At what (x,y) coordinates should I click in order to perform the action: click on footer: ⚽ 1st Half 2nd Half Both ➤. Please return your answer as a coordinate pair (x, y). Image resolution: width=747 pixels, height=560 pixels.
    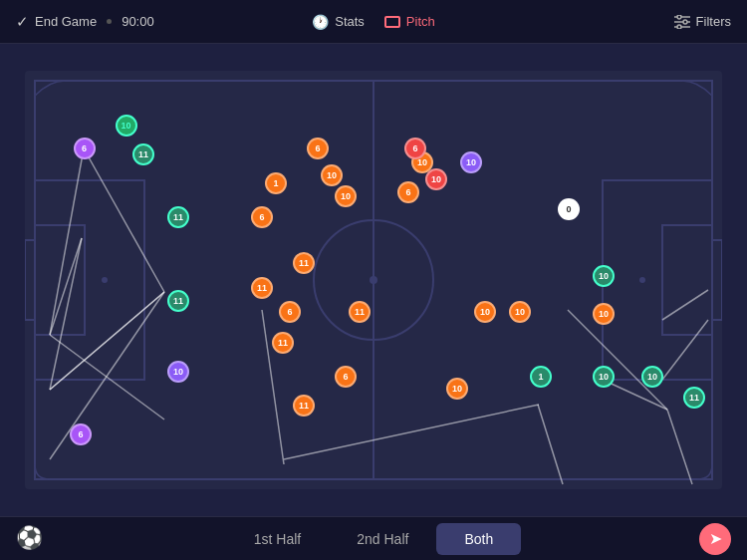
    Looking at the image, I should click on (374, 538).